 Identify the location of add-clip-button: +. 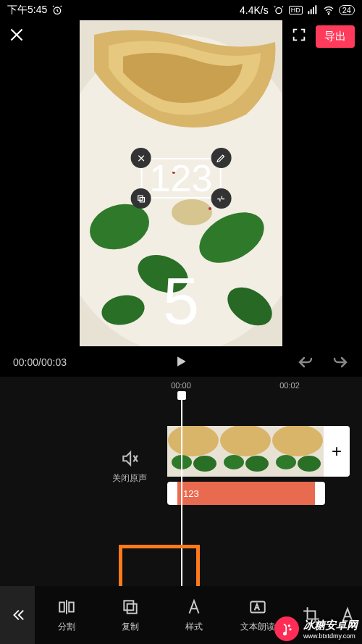
(337, 451).